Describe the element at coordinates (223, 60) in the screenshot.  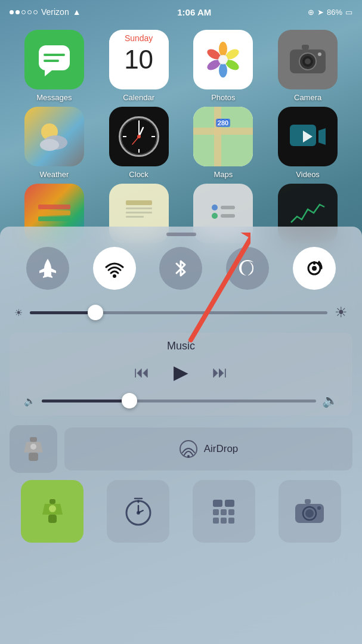
I see `photos-icon` at that location.